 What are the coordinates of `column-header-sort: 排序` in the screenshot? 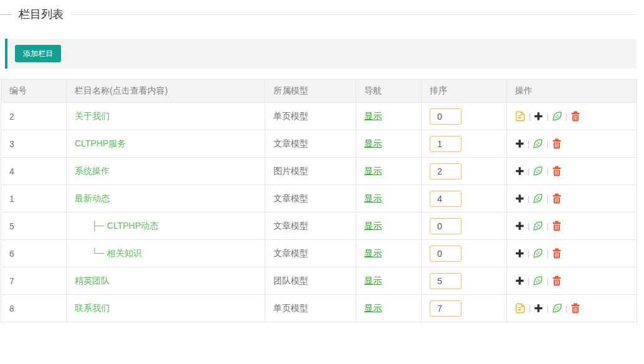 It's located at (465, 91).